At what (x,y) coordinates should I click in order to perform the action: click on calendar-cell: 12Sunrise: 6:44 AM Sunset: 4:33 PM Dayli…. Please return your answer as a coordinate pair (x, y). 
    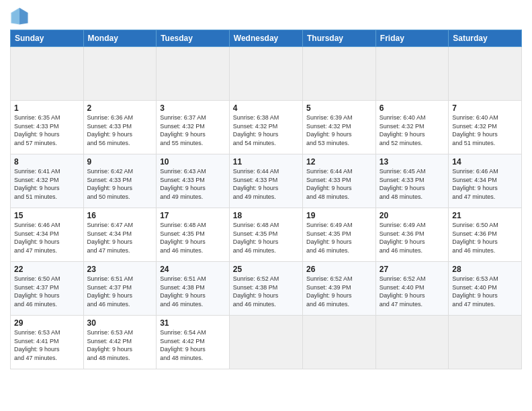
    Looking at the image, I should click on (340, 181).